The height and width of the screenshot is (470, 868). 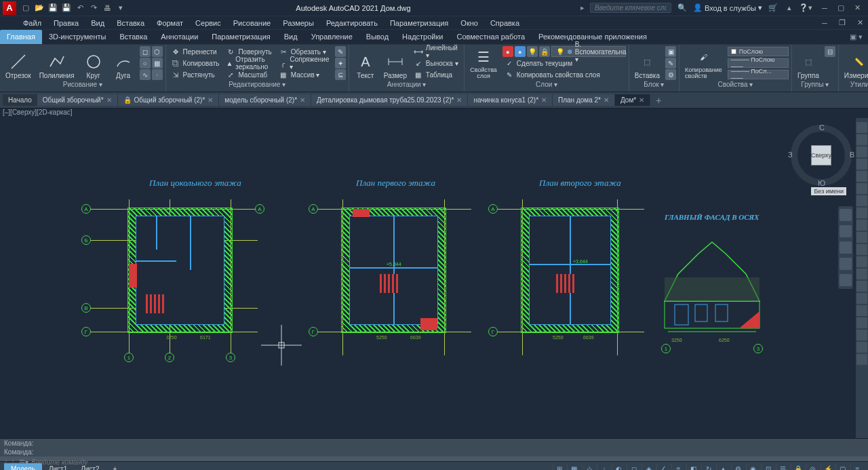 I want to click on panel-modify-label: Редактирование ▾, so click(x=257, y=84).